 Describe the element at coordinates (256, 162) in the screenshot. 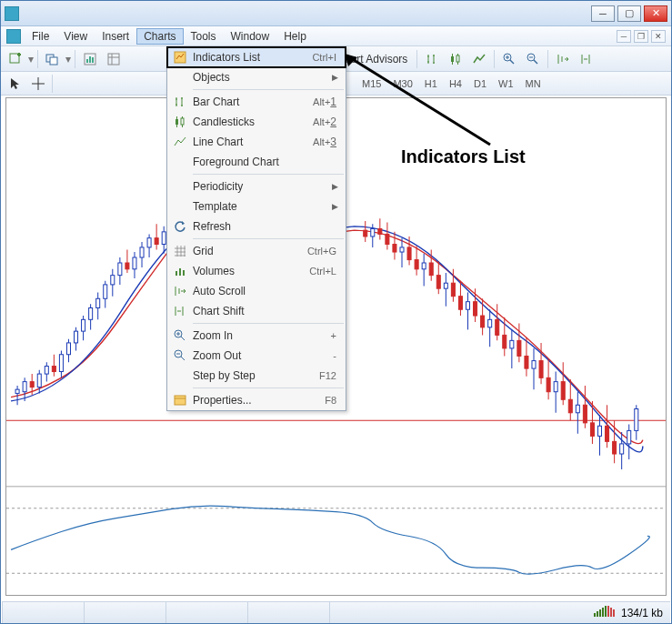

I see `menu-foreground-chart: Foreground Chart` at that location.